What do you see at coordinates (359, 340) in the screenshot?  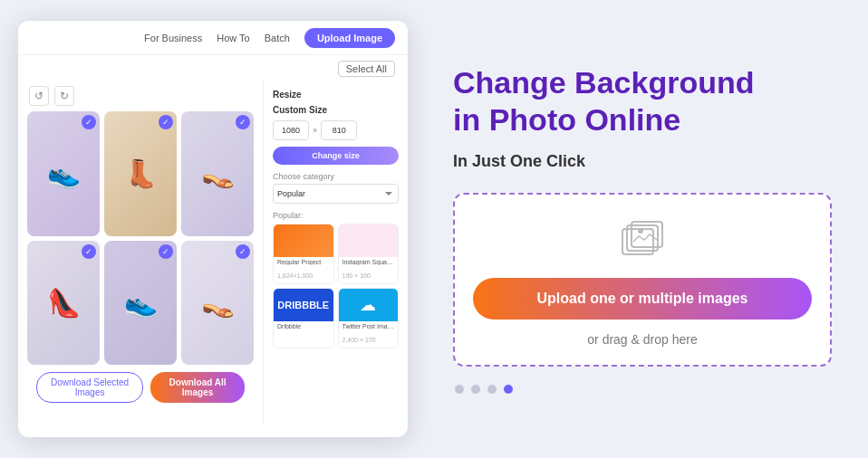 I see `preset-size-4: 2,400 × 270` at bounding box center [359, 340].